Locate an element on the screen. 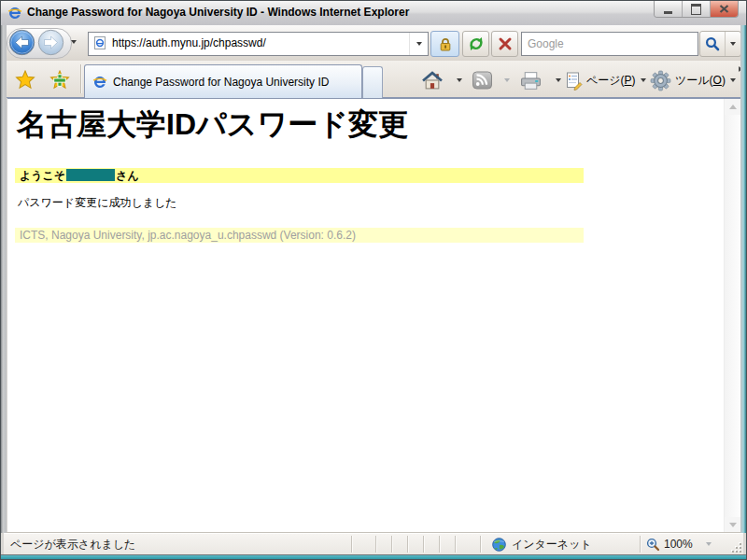  window-frame-left is located at coordinates (4, 279).